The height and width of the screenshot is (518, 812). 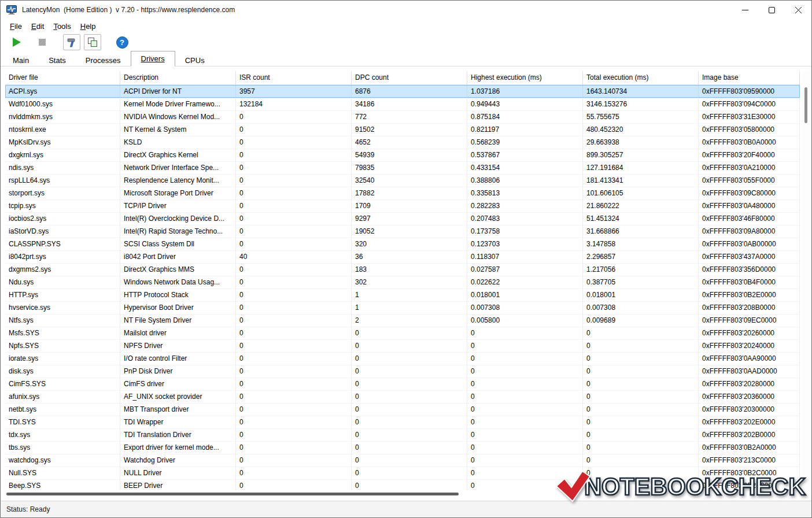 I want to click on menu-item-edit: Edit, so click(x=38, y=27).